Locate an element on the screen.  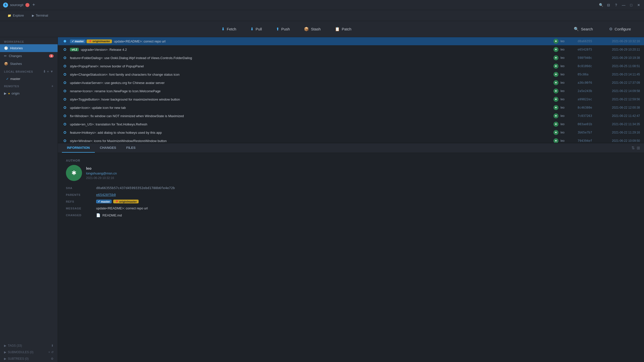
commit-sha: d0a66355 is located at coordinates (588, 41).